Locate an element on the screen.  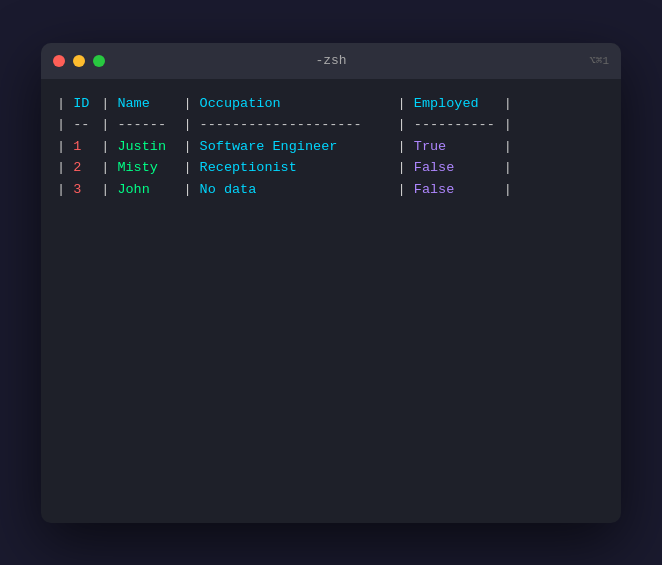
sep-id: -- is located at coordinates (87, 125).